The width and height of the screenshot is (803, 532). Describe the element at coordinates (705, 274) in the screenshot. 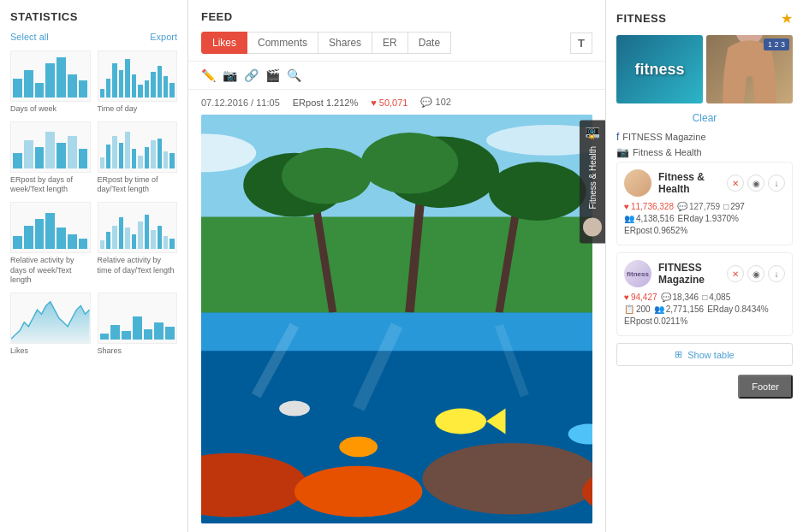

I see `account-header-2: fitness FITNESS Magazine ✕ ◉ ↓` at that location.